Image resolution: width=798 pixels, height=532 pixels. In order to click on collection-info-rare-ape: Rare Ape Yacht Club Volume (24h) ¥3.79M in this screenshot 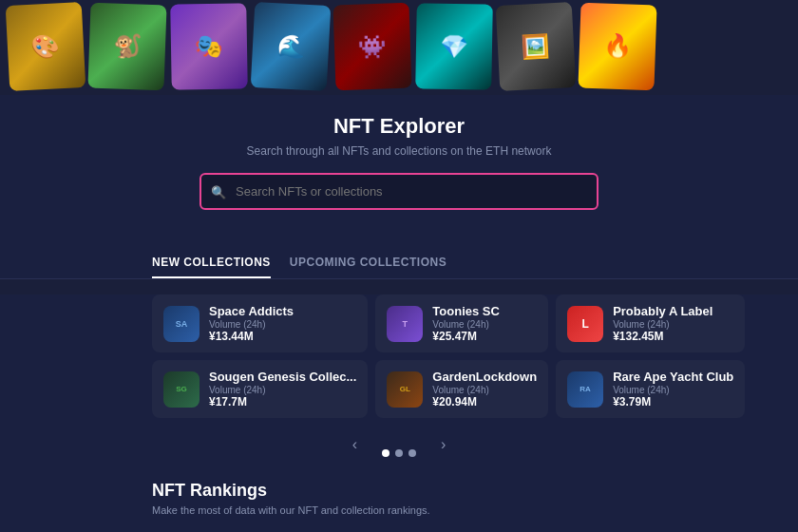, I will do `click(673, 390)`.